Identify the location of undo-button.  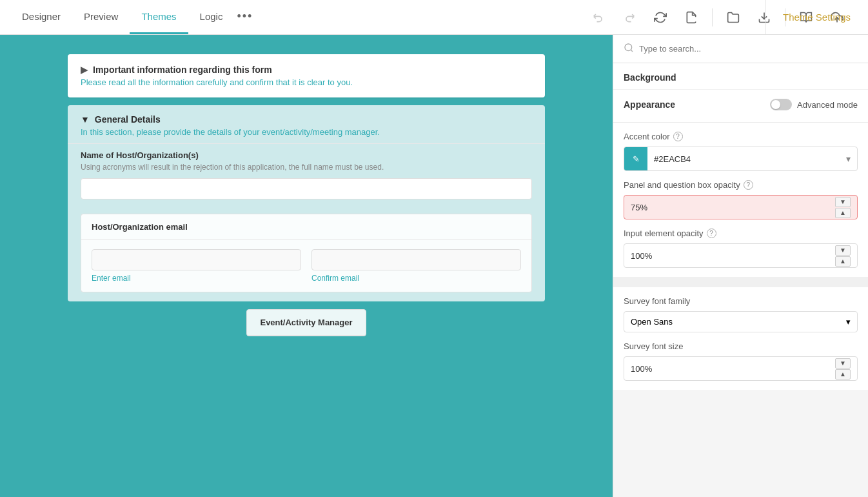
(598, 17).